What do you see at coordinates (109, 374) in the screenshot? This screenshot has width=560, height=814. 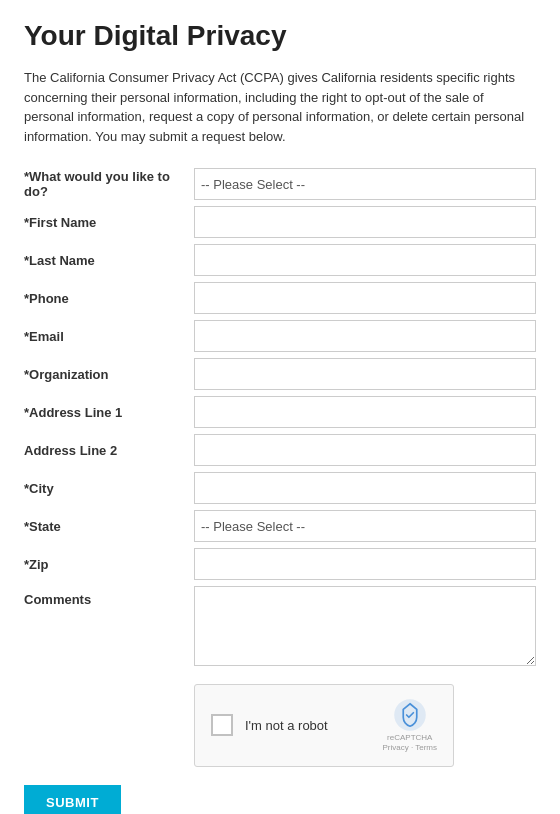 I see `label-organization: *Organization` at bounding box center [109, 374].